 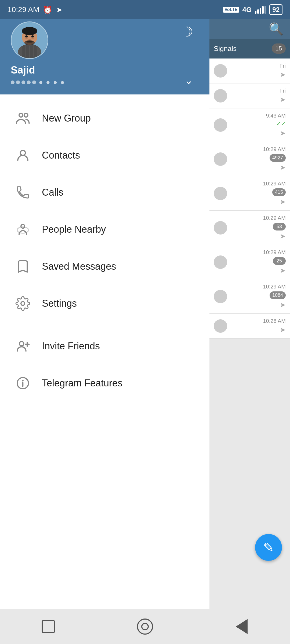 What do you see at coordinates (145, 627) in the screenshot?
I see `home-button` at bounding box center [145, 627].